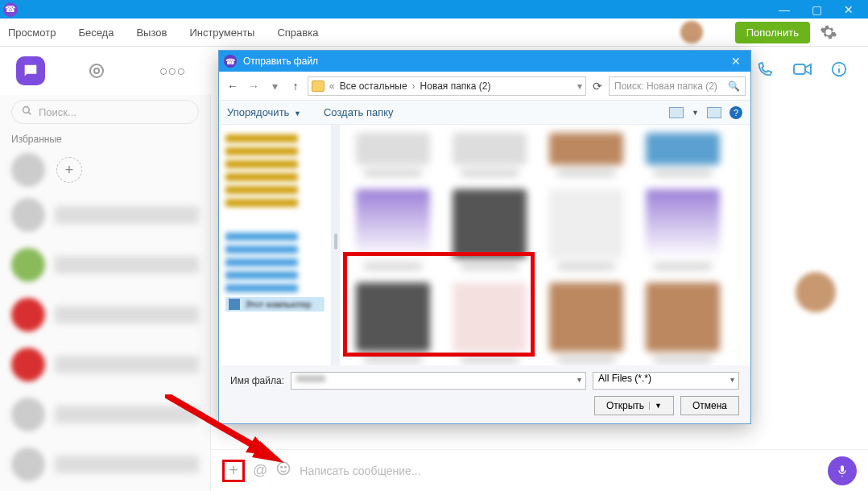  I want to click on view-mode-button, so click(676, 113).